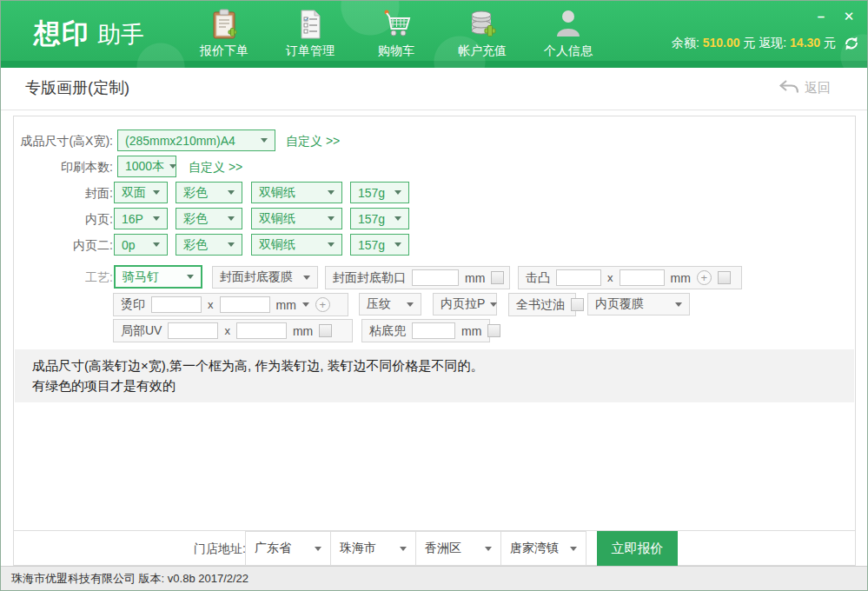  What do you see at coordinates (195, 219) in the screenshot?
I see `pages-color-value: 彩色` at bounding box center [195, 219].